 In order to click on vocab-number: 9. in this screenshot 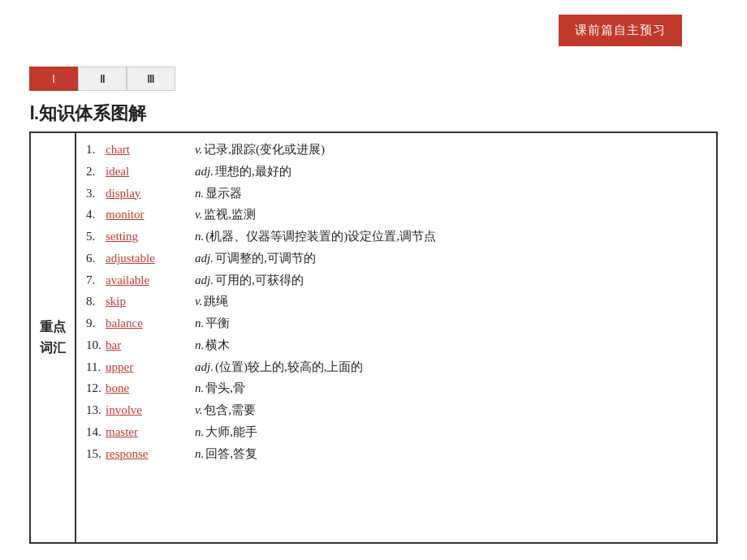, I will do `click(96, 323)`.